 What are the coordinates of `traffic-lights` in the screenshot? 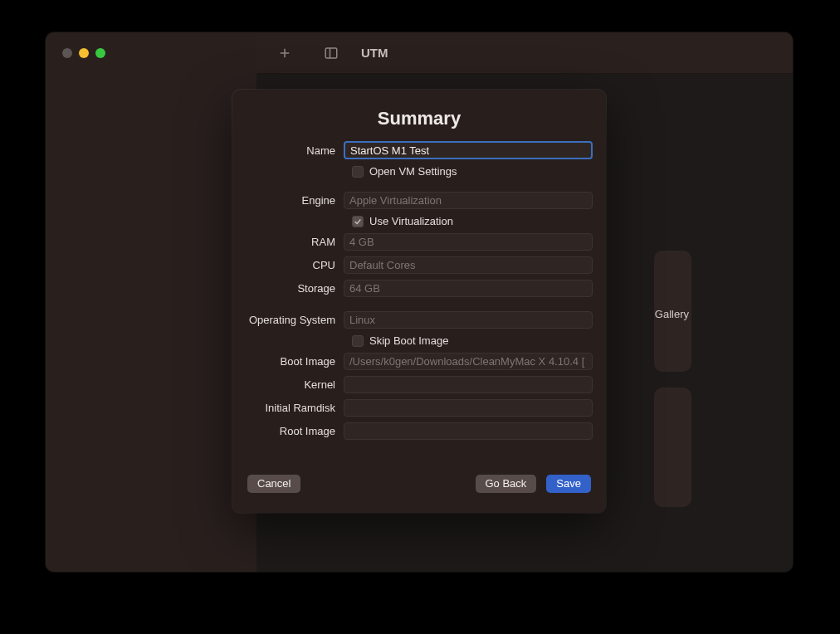 It's located at (151, 45).